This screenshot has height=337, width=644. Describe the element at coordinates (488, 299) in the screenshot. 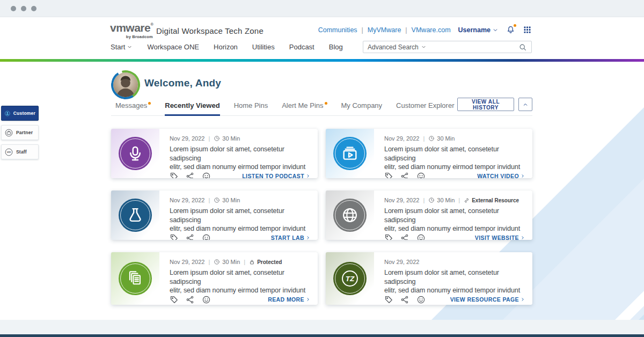

I see `cta-view-resource-page: VIEW RESOURCE PAGE` at that location.